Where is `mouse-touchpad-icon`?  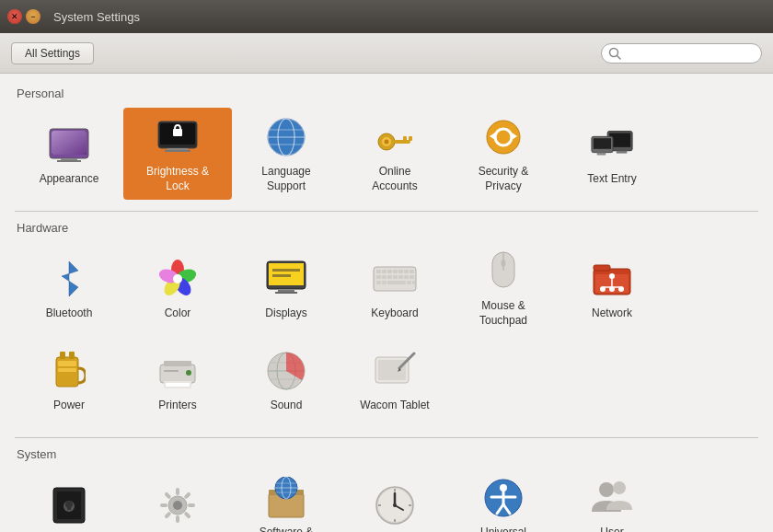
mouse-touchpad-icon is located at coordinates (503, 272).